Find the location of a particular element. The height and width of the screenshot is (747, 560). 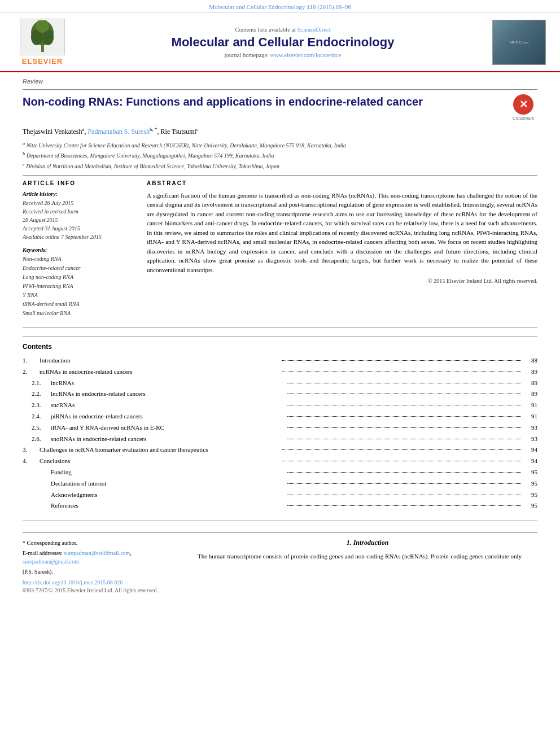

contents-divider is located at coordinates (280, 327).